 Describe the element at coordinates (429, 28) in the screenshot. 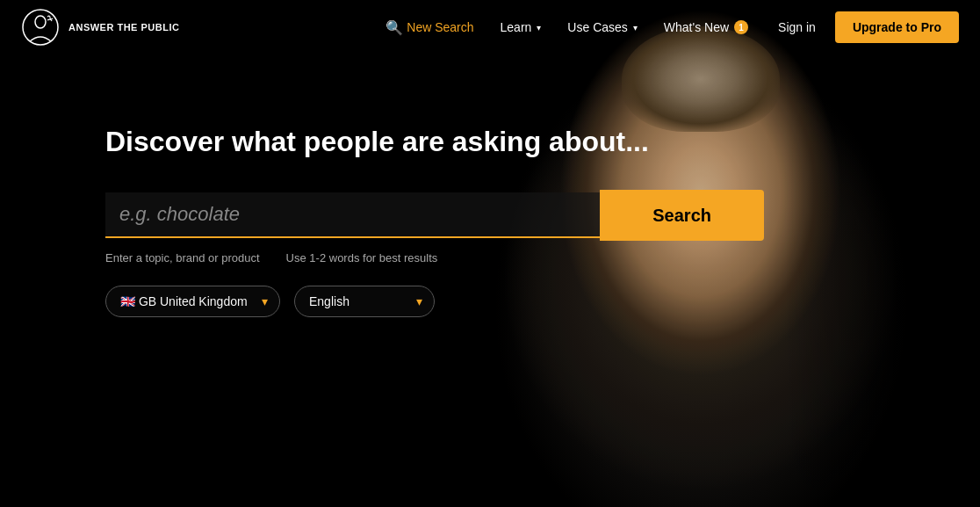

I see `new-search-nav-link: 🔍 New Search` at that location.